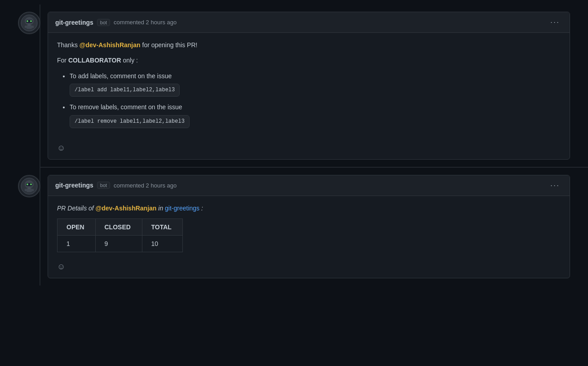 Image resolution: width=588 pixels, height=366 pixels. What do you see at coordinates (309, 268) in the screenshot?
I see `comment-footer-2: ☺` at bounding box center [309, 268].